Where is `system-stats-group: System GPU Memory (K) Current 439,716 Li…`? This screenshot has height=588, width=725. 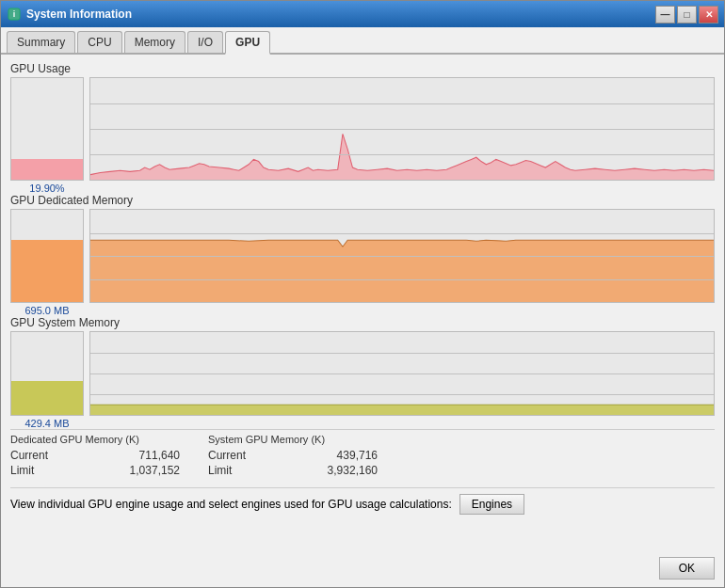 system-stats-group: System GPU Memory (K) Current 439,716 Li… is located at coordinates (293, 455).